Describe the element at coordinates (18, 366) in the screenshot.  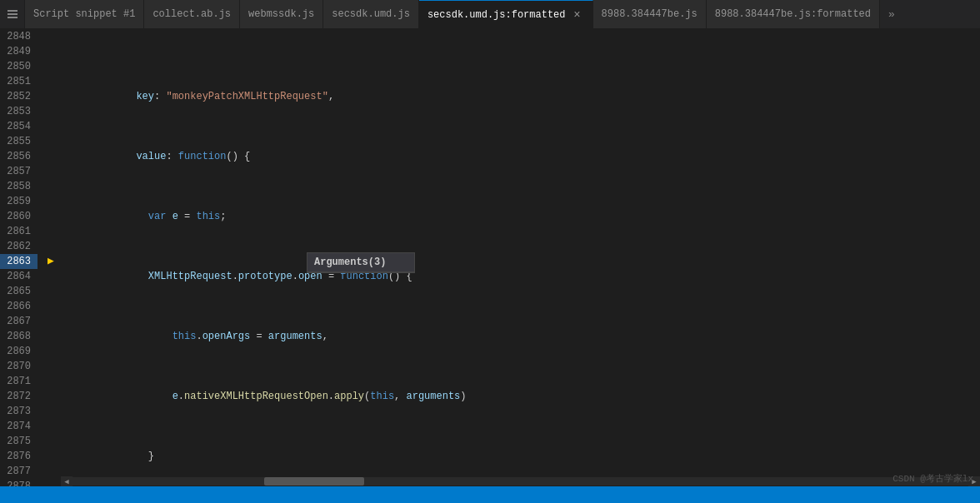
I see `line-num-2870: 2870` at that location.